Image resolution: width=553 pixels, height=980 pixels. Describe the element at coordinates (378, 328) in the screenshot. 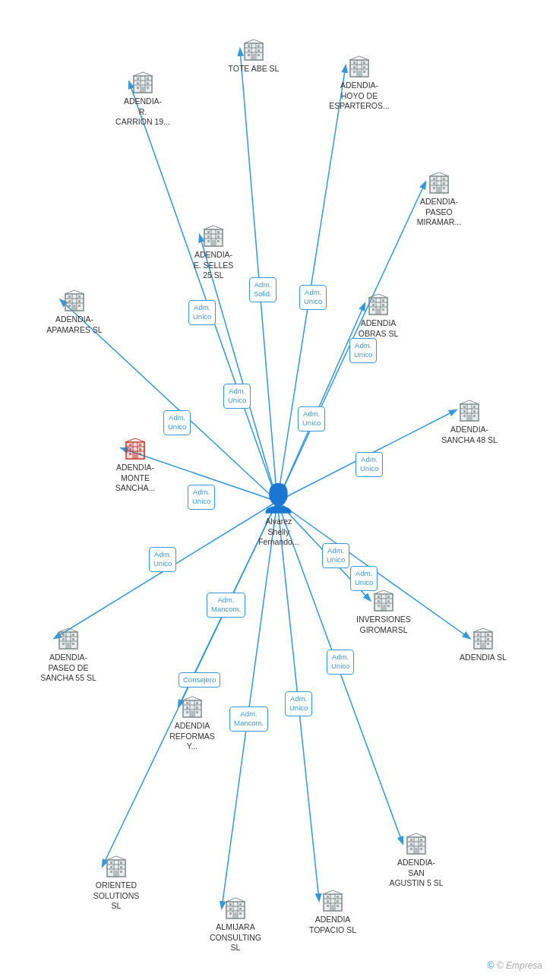

I see `node-label-adendia_obras_sl: ADENDIAOBRAS SL` at that location.